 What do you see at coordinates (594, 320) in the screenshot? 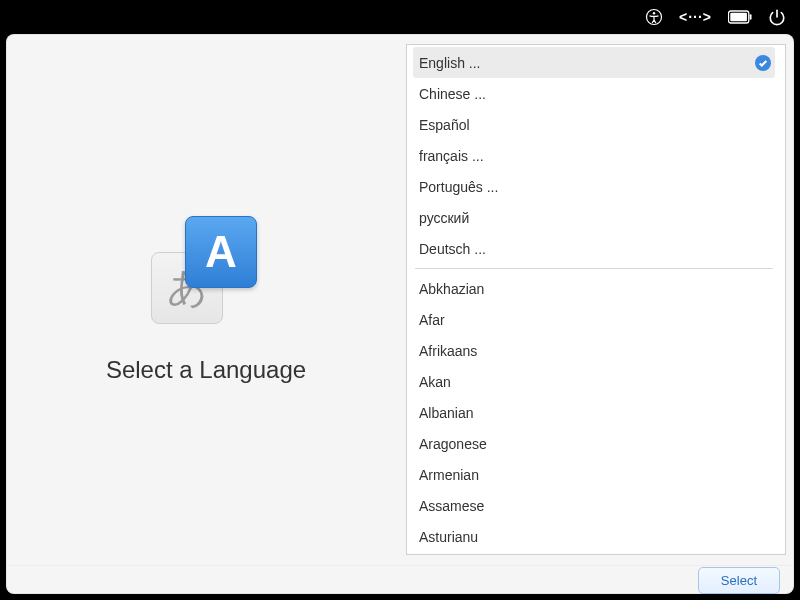
I see `language-item: Afar` at bounding box center [594, 320].